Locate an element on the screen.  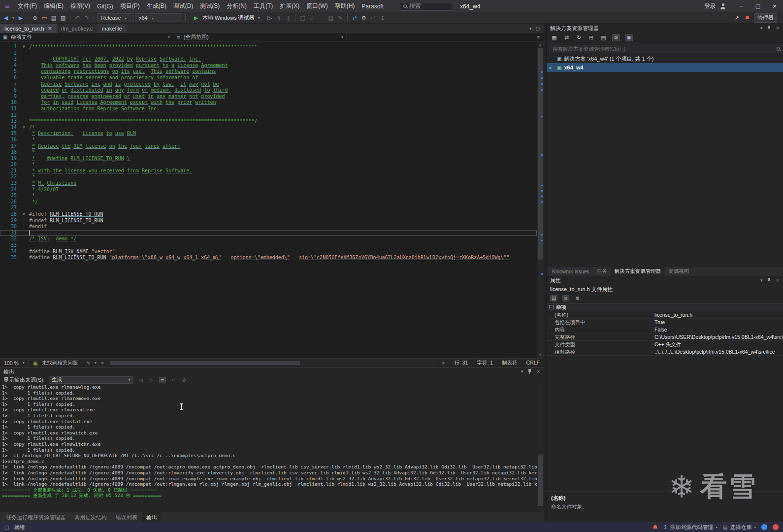
manager-button: 管理器 is located at coordinates (765, 18).